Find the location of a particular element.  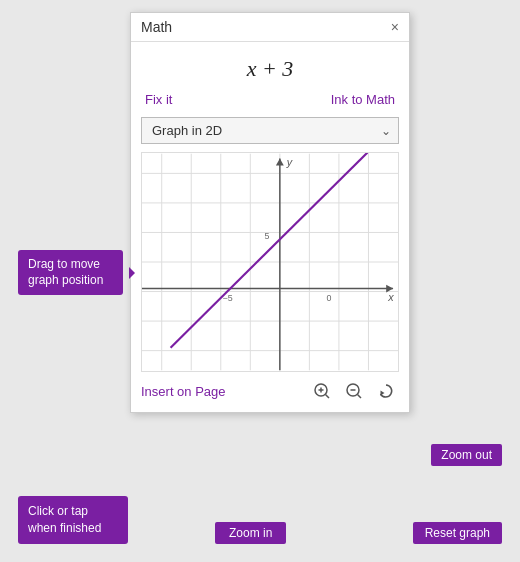

fix-it-link: Fix it is located at coordinates (158, 100).